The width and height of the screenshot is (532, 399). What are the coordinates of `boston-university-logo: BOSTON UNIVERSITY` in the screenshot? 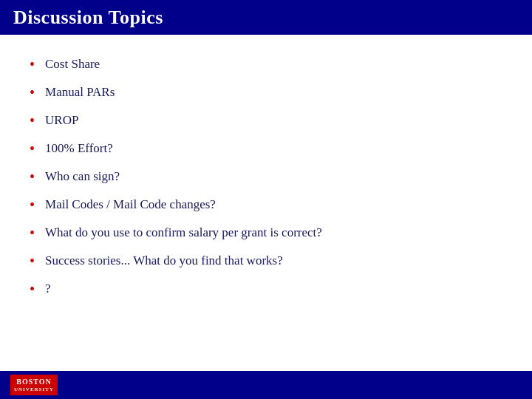 It's located at (34, 385).